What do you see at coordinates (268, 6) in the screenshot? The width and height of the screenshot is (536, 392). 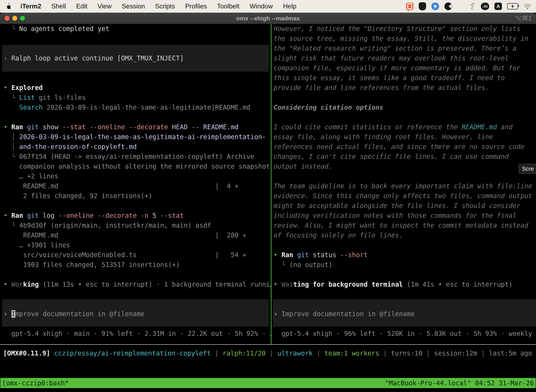 I see `macos-menu-bar: iTerm2ShellEditViewSessionScriptsProfile…` at bounding box center [268, 6].